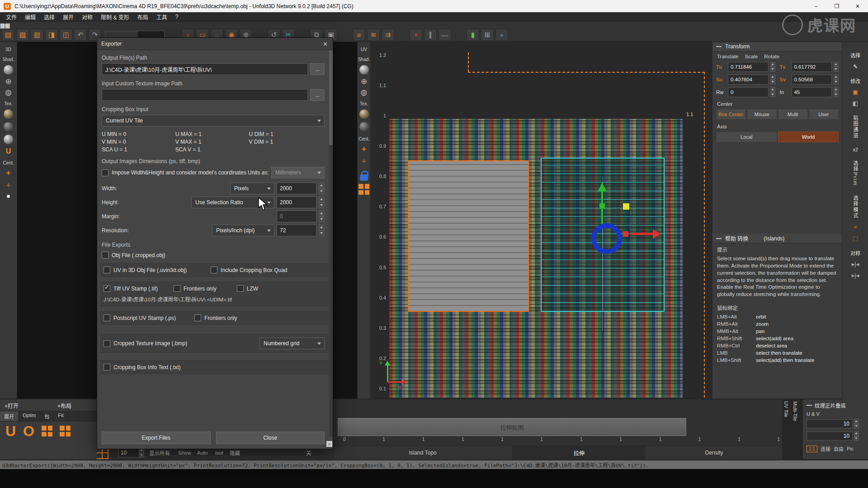  What do you see at coordinates (129, 453) in the screenshot?
I see `isolation-value-input: 10` at bounding box center [129, 453].